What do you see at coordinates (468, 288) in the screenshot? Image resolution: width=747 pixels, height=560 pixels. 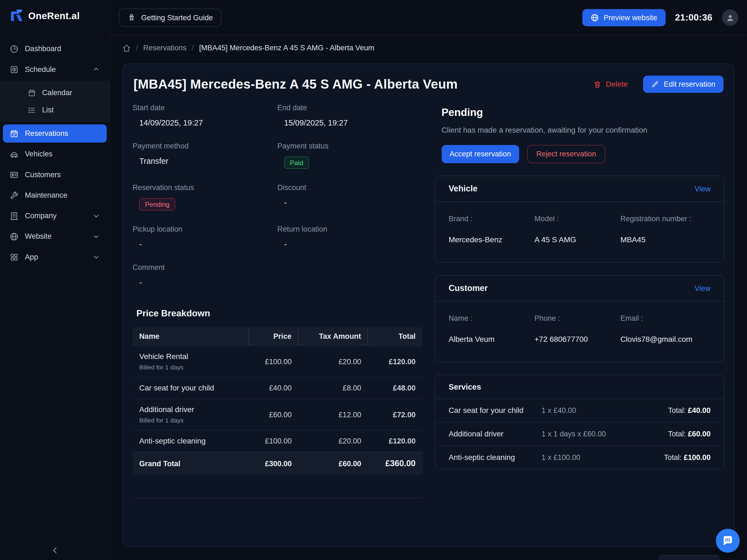 I see `customer-panel-title: Customer` at bounding box center [468, 288].